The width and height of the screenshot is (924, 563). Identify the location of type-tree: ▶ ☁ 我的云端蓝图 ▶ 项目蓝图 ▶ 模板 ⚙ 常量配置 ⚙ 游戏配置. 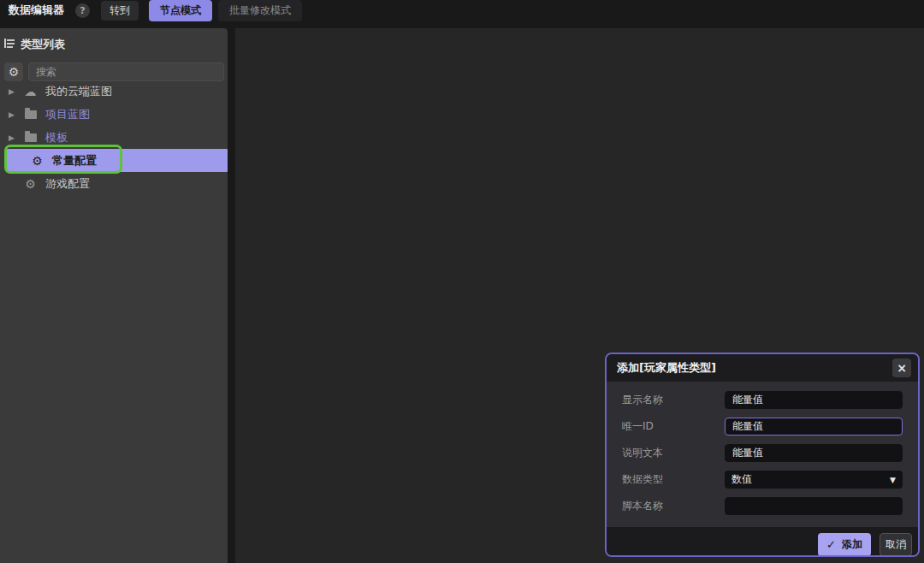
(114, 137).